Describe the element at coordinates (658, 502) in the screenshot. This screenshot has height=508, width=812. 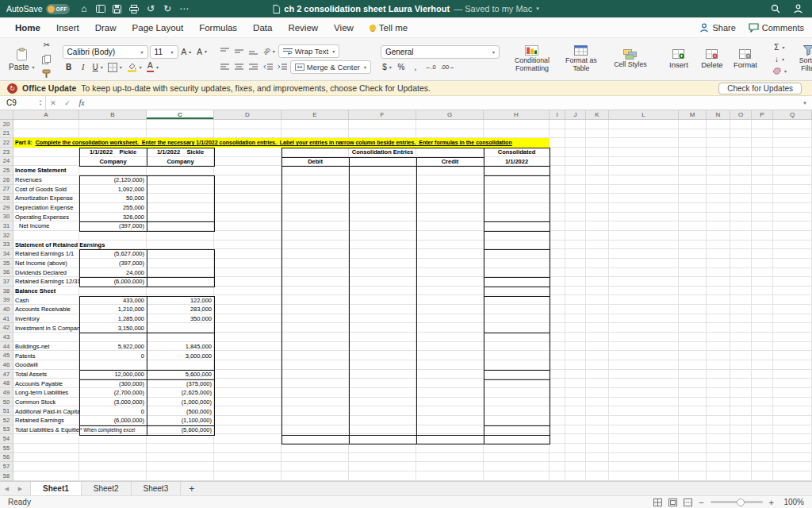
I see `normal-view-icon` at that location.